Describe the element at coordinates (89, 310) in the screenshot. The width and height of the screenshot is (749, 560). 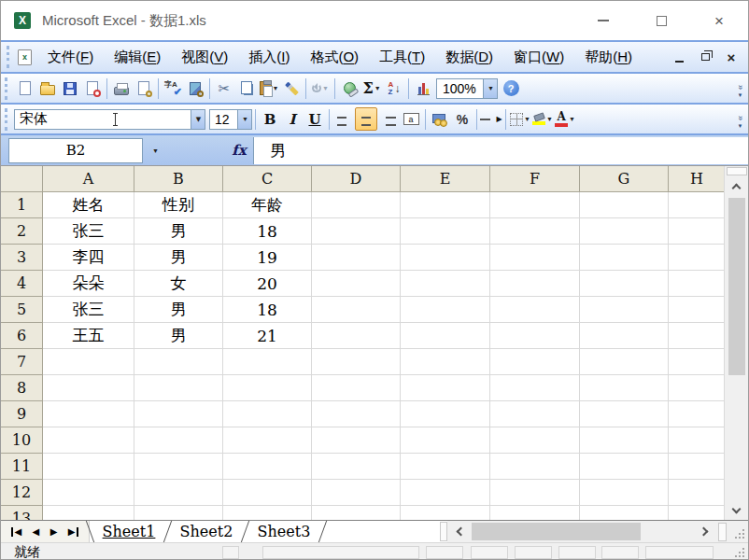
I see `cell-A5: 张三` at that location.